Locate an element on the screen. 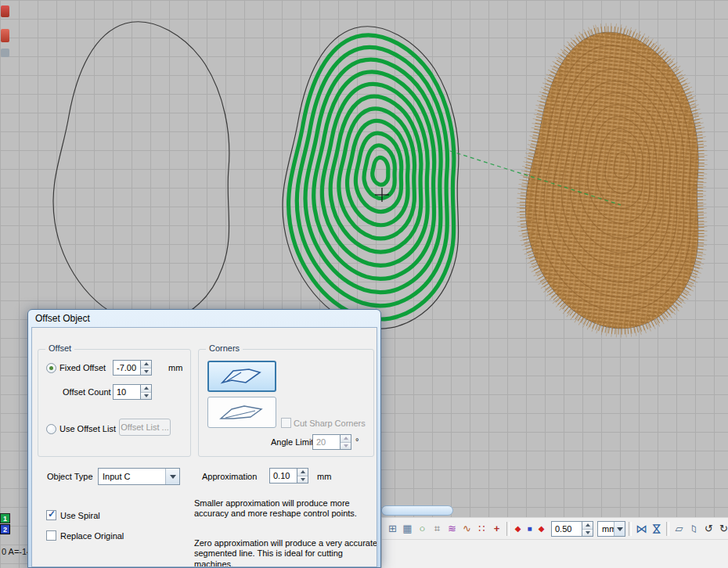 The image size is (728, 568). current-color-icon: ■ is located at coordinates (529, 529).